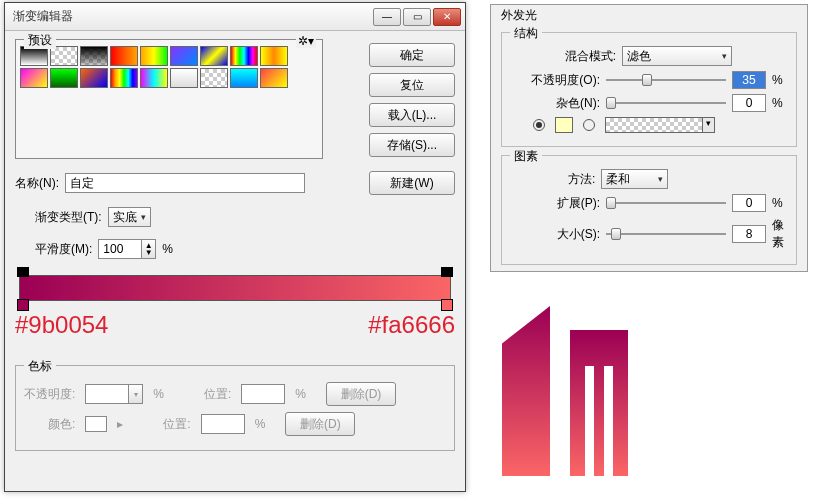 The image size is (816, 503). Describe the element at coordinates (107, 394) in the screenshot. I see `stop-opacity-input` at that location.